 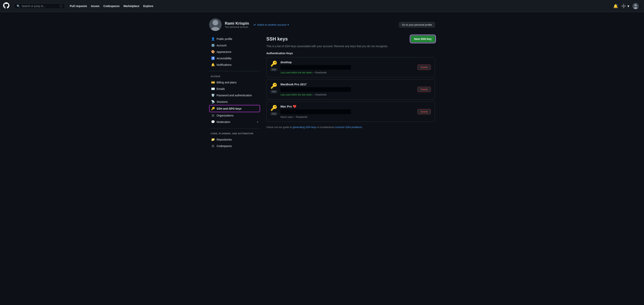 I want to click on code-section-label: Code, planning, and automation, so click(x=234, y=133).